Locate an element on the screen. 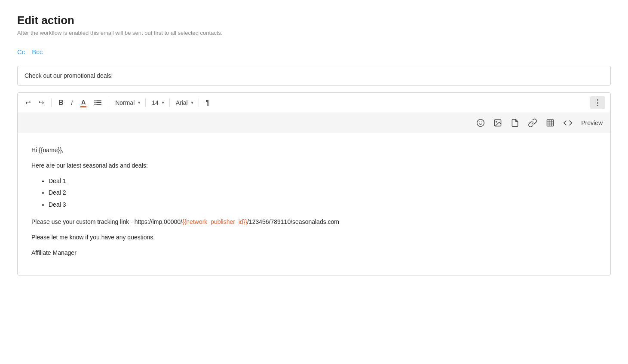  editor-line-tracking: Please use your custom tracking link - h… is located at coordinates (314, 222).